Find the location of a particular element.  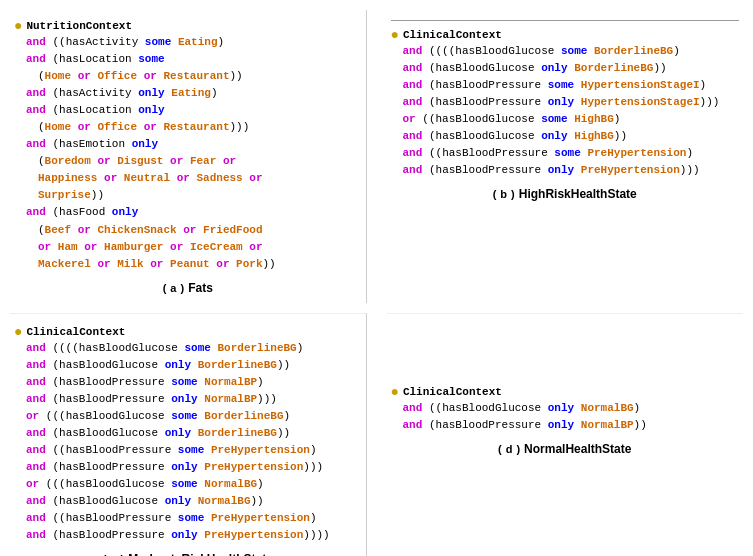

caption-b-name: HighRiskHealthState is located at coordinates (578, 194).